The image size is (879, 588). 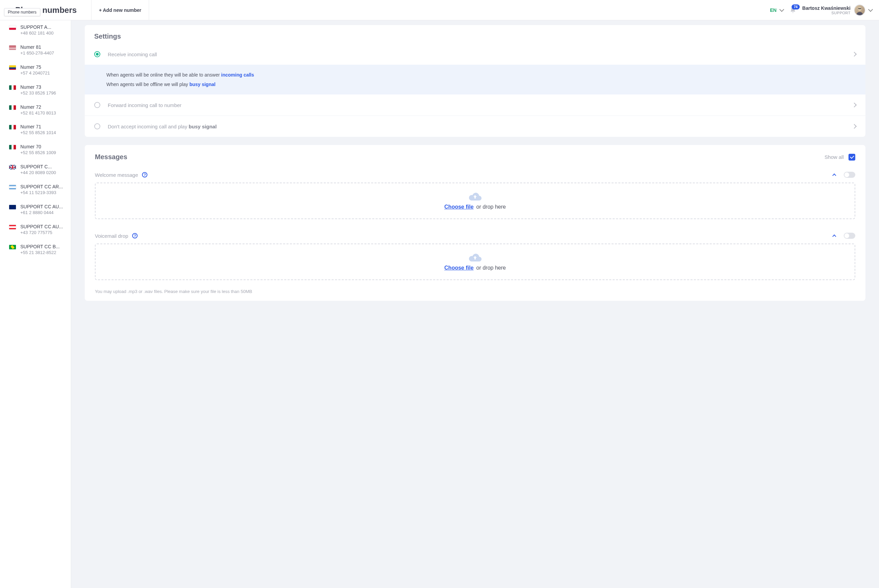 What do you see at coordinates (44, 50) in the screenshot?
I see `sidebar-item-info: Numer 81+1 650-278-4407` at bounding box center [44, 50].